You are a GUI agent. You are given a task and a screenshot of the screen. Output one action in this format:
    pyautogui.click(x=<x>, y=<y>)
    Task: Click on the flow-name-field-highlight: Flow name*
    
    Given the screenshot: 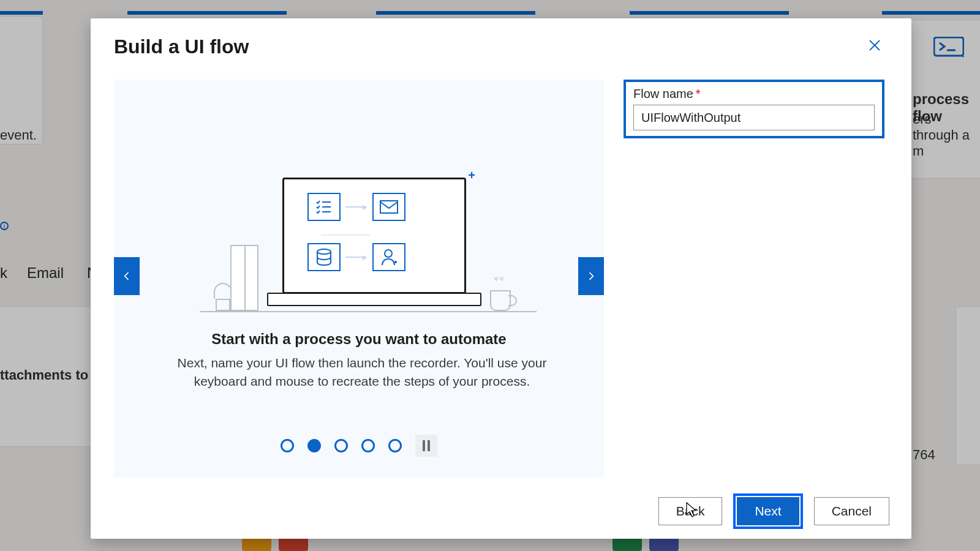 What is the action you would take?
    pyautogui.click(x=754, y=109)
    